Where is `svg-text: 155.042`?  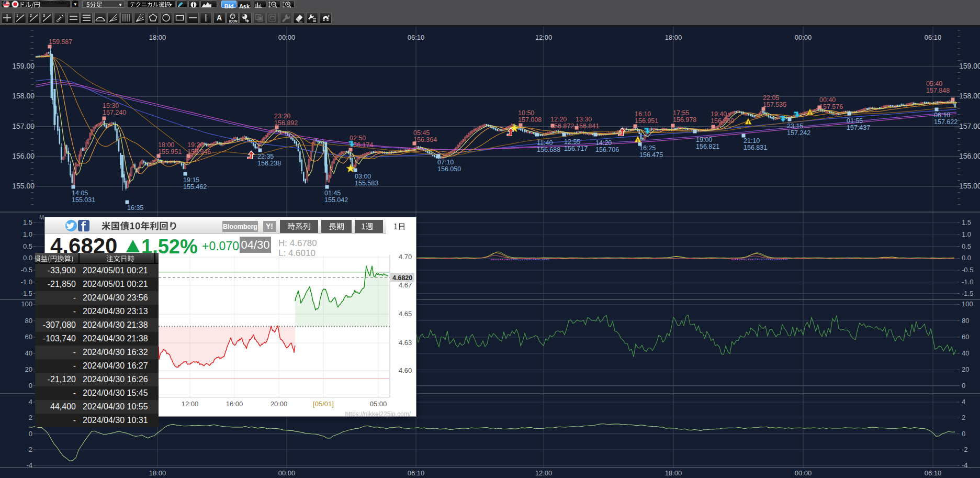
svg-text: 155.042 is located at coordinates (336, 200).